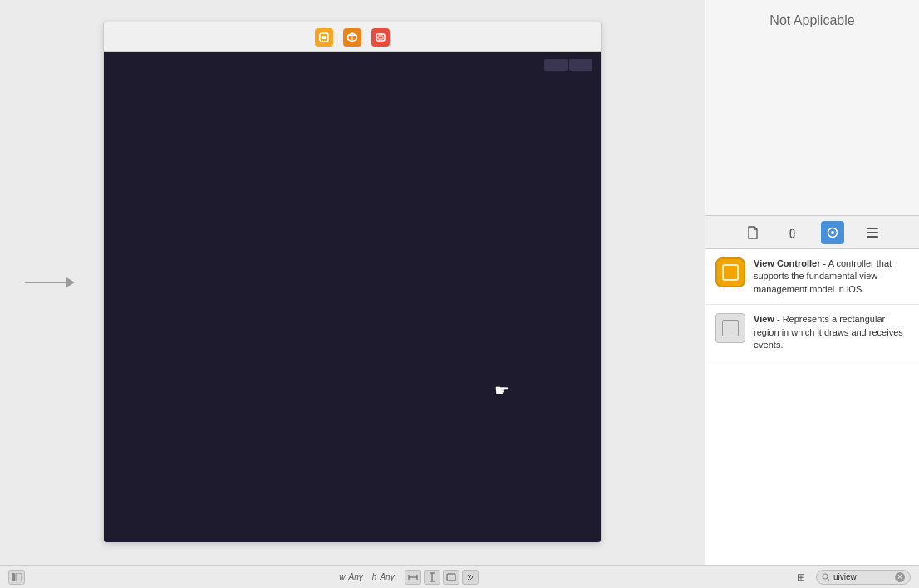 The width and height of the screenshot is (919, 588). I want to click on bottom-left, so click(17, 577).